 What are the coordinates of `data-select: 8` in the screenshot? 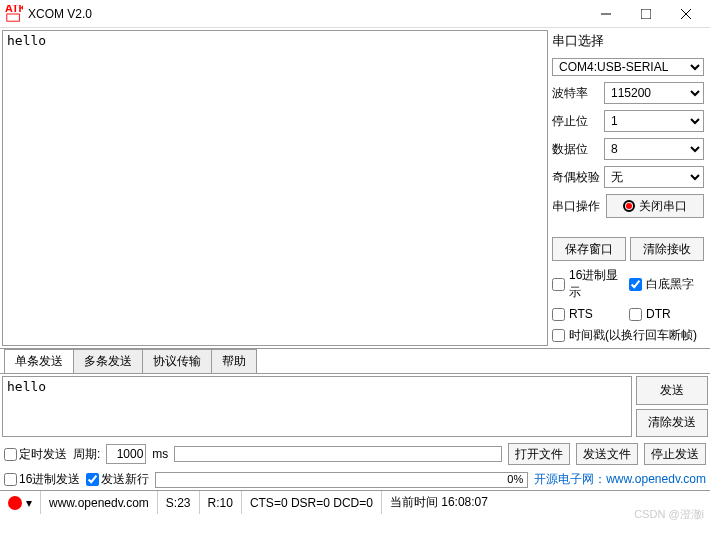 It's located at (654, 149).